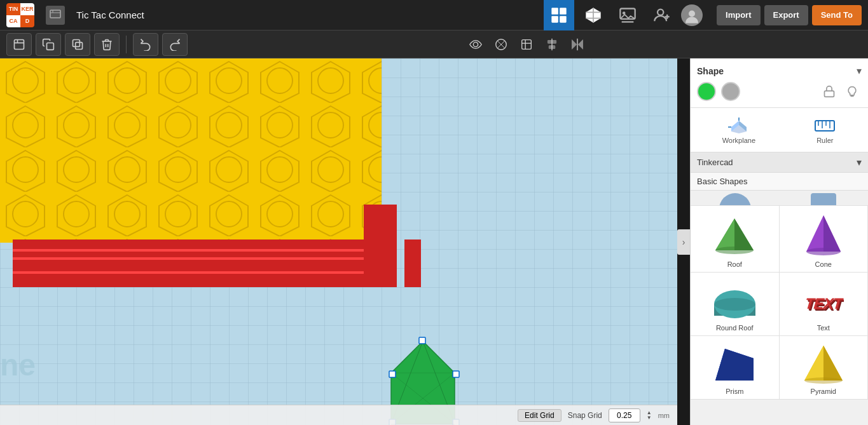  I want to click on shape-cone-label: Cone, so click(823, 264).